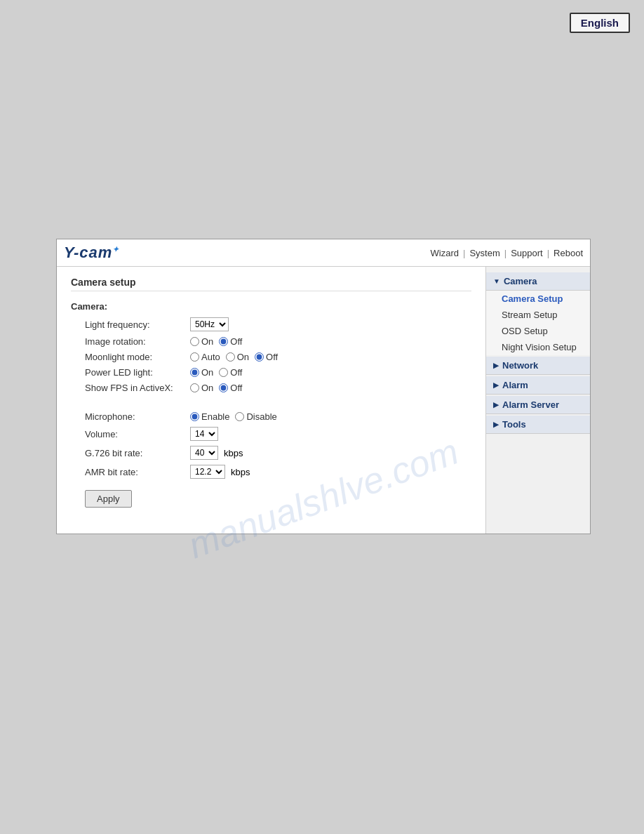 The image size is (644, 834). I want to click on volume-control: 14 1234 5678 9101112 1315, so click(204, 434).